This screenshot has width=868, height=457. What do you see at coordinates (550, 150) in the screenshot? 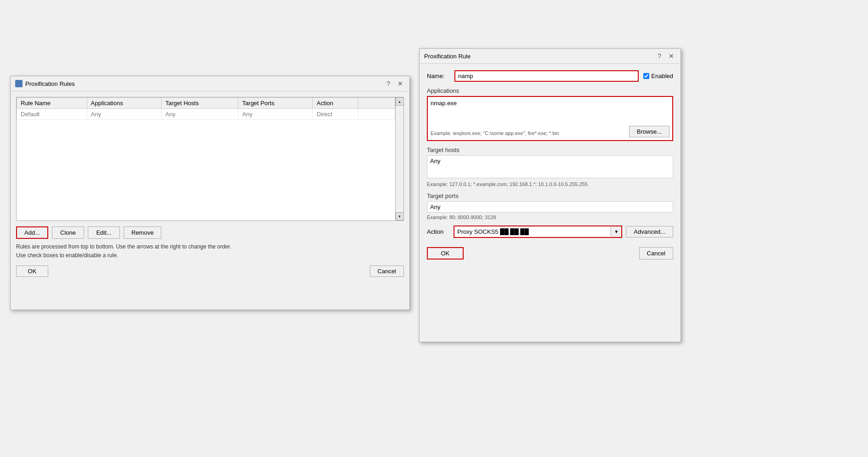
I see `target-hosts-label: Target hosts` at bounding box center [550, 150].